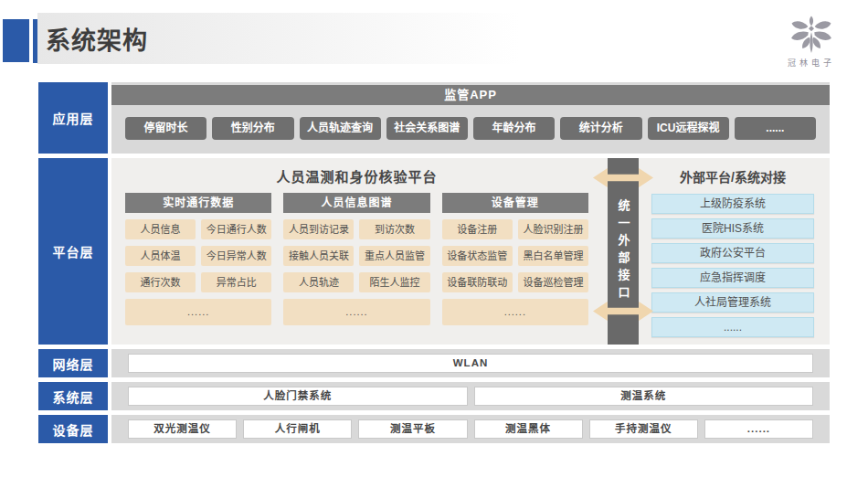  I want to click on column-person-graph: 人员信息图谱 人员到访记录到访次数接触人员关联重点人员监管人员轨迹陌生人监控 .…, so click(356, 260).